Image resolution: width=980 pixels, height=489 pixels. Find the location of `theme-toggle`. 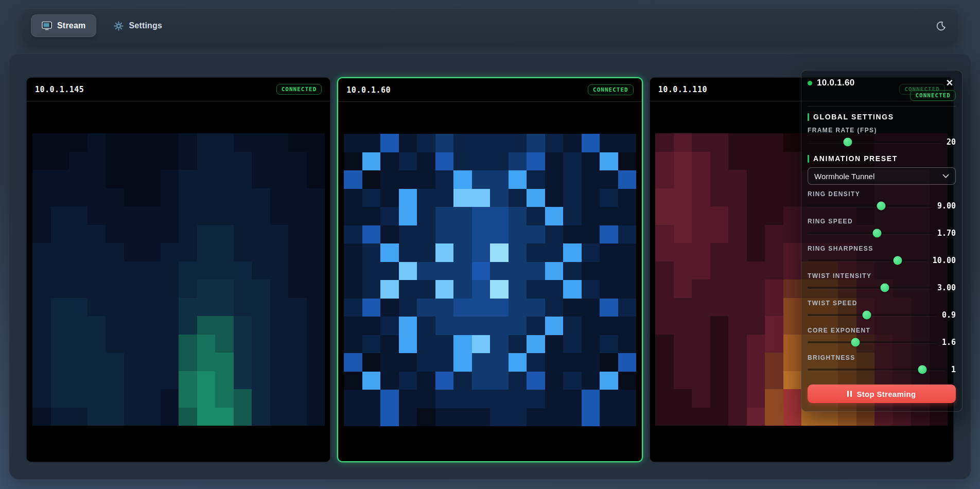

theme-toggle is located at coordinates (941, 26).